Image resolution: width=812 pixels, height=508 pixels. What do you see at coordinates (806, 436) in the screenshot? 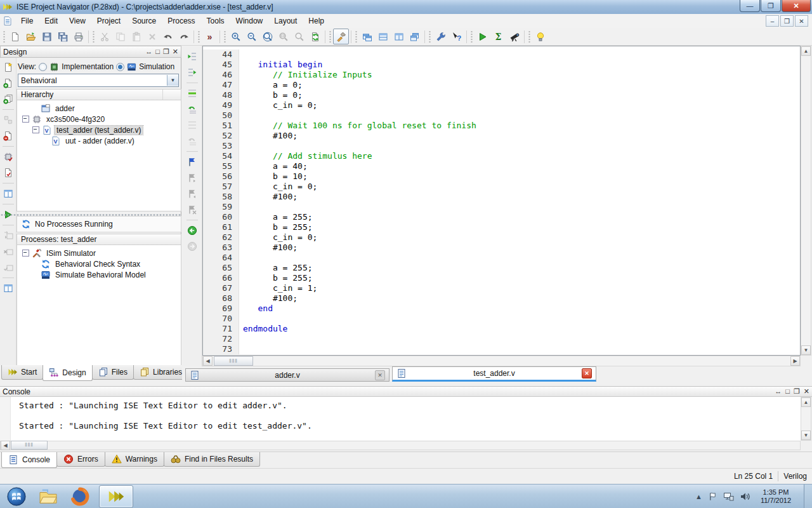
I see `scroll-down-icon: ▼` at bounding box center [806, 436].